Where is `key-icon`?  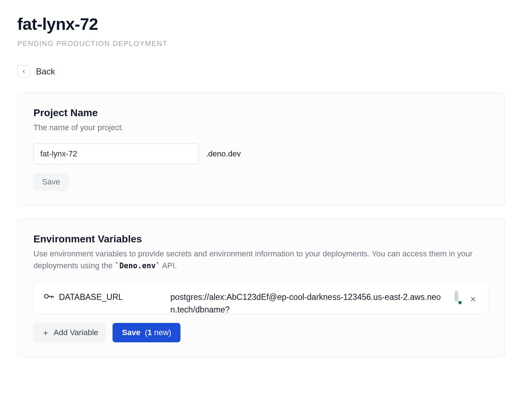
key-icon is located at coordinates (49, 297).